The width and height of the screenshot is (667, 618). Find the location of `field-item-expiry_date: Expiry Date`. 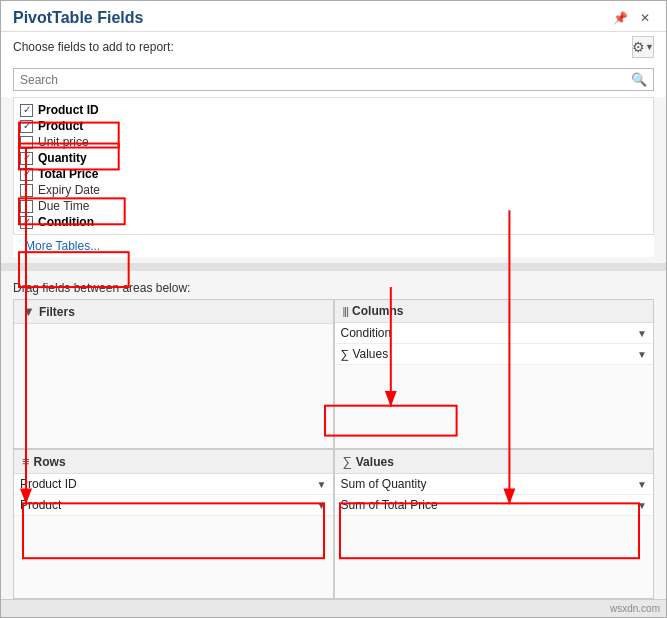

field-item-expiry_date: Expiry Date is located at coordinates (334, 190).